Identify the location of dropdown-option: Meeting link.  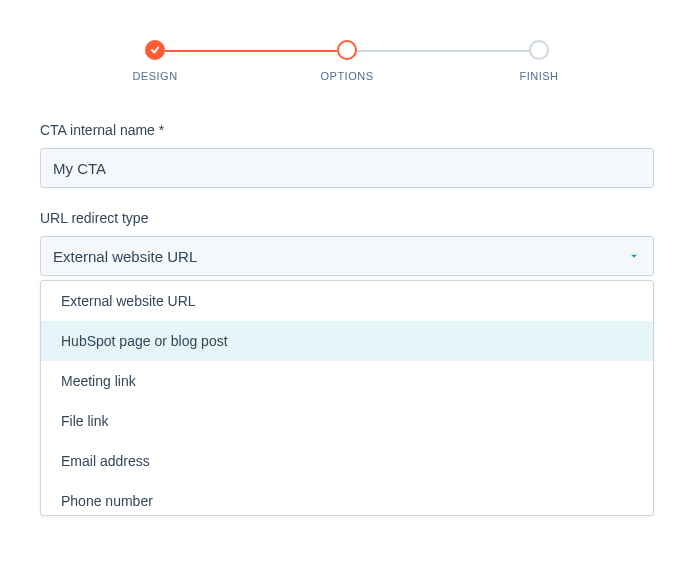
(347, 381).